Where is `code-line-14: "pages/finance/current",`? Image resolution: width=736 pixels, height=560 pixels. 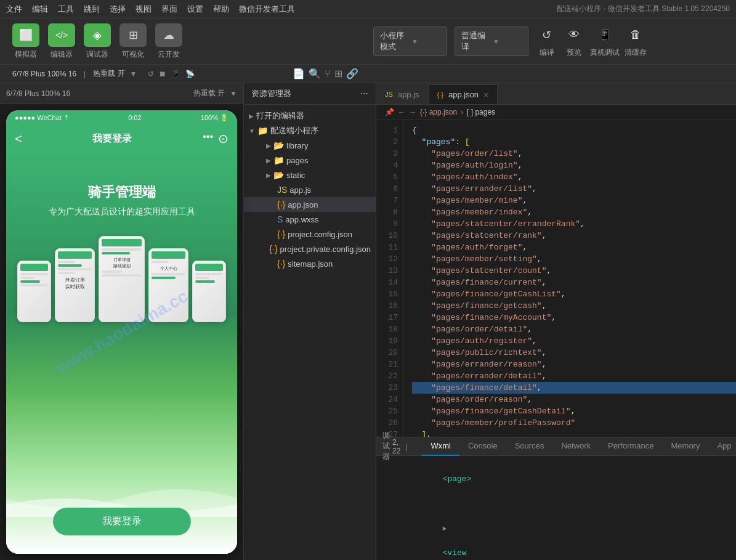
code-line-14: "pages/finance/current", is located at coordinates (574, 282).